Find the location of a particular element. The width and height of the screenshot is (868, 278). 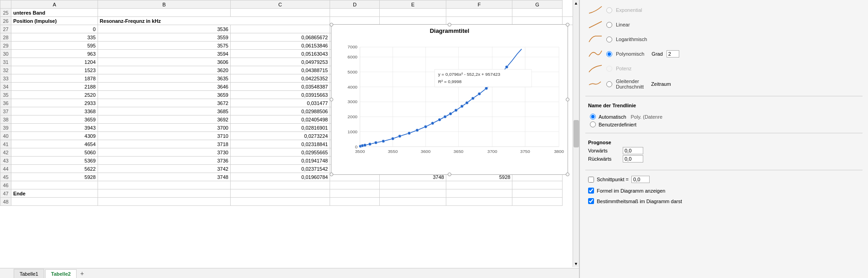

chart-container: Diagrammtitel is located at coordinates (450, 100).